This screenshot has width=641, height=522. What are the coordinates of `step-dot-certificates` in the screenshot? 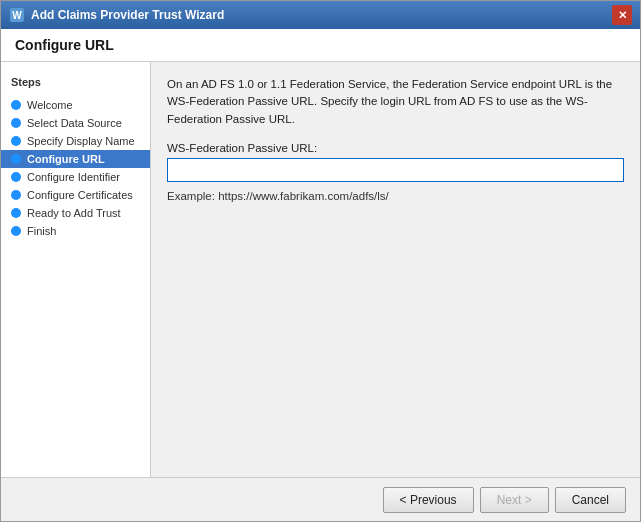 It's located at (16, 195).